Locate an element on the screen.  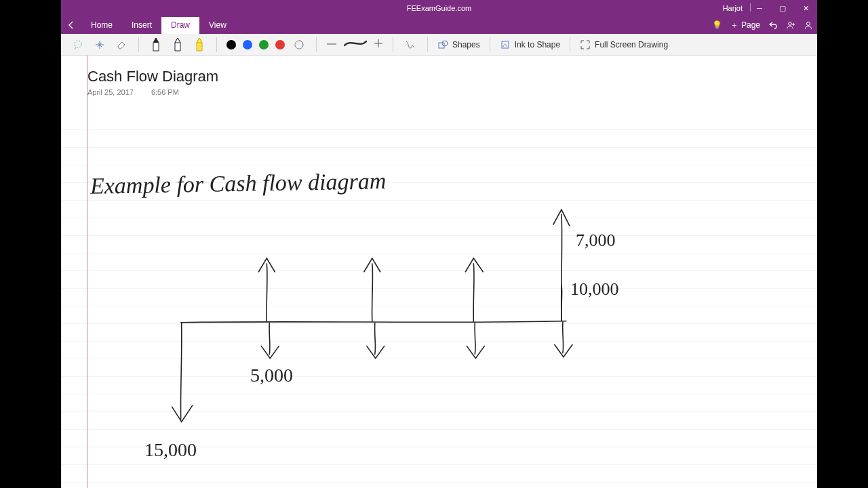
stroke-preview-icon is located at coordinates (355, 45).